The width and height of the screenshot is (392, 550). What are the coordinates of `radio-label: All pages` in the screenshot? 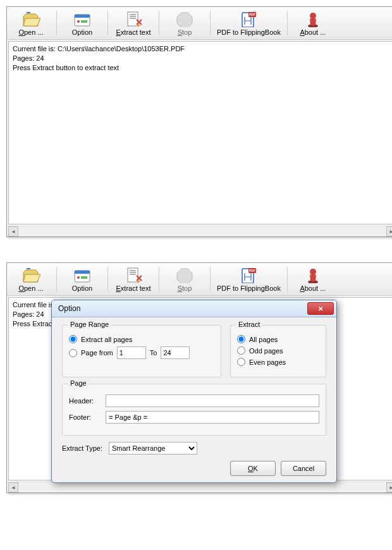 It's located at (263, 339).